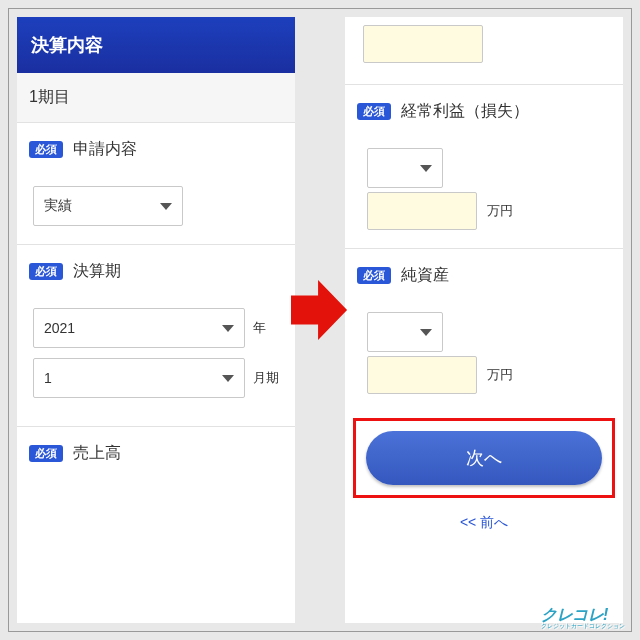 The image size is (640, 640). I want to click on section-title-sales: 売上高, so click(97, 454).